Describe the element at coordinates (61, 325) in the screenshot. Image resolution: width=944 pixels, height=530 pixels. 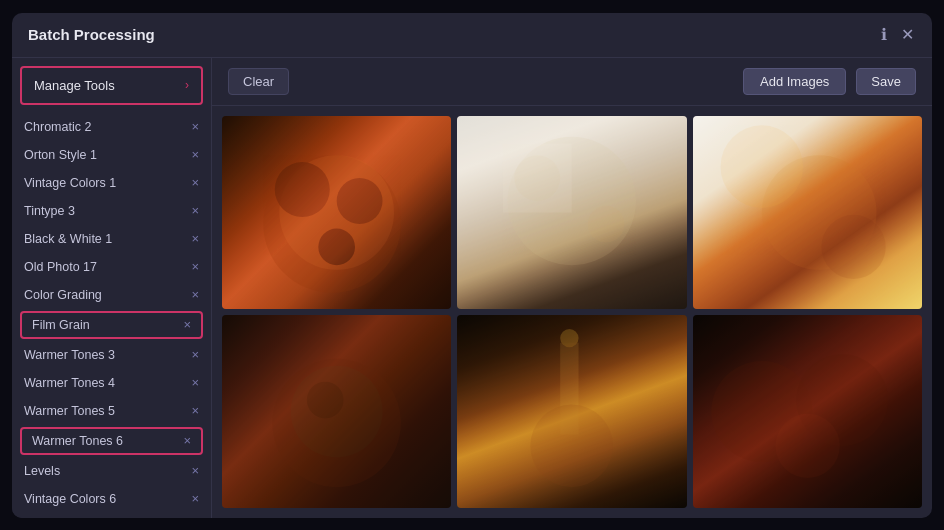
I see `sidebar-item-label: Film Grain` at that location.